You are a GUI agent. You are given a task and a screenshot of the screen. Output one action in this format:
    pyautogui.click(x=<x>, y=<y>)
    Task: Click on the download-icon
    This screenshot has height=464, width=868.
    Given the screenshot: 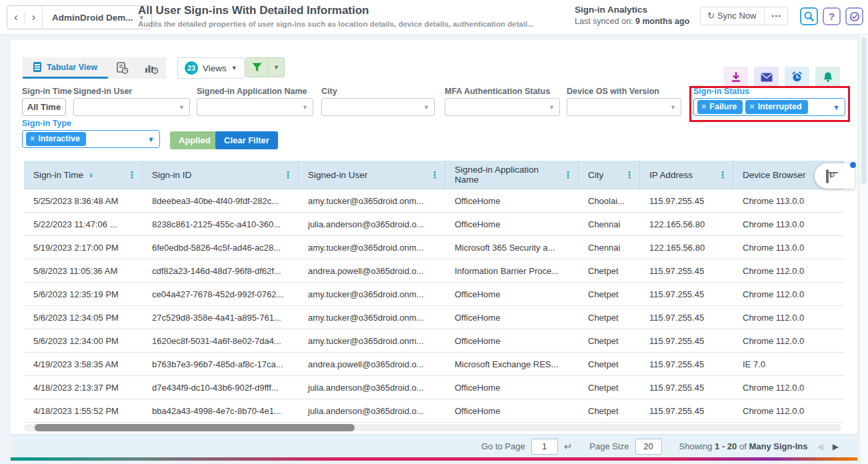 What is the action you would take?
    pyautogui.click(x=736, y=77)
    